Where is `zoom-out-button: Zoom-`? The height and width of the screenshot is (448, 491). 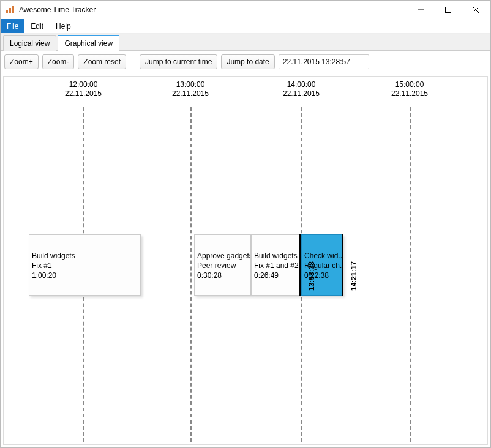
zoom-out-button: Zoom- is located at coordinates (59, 62).